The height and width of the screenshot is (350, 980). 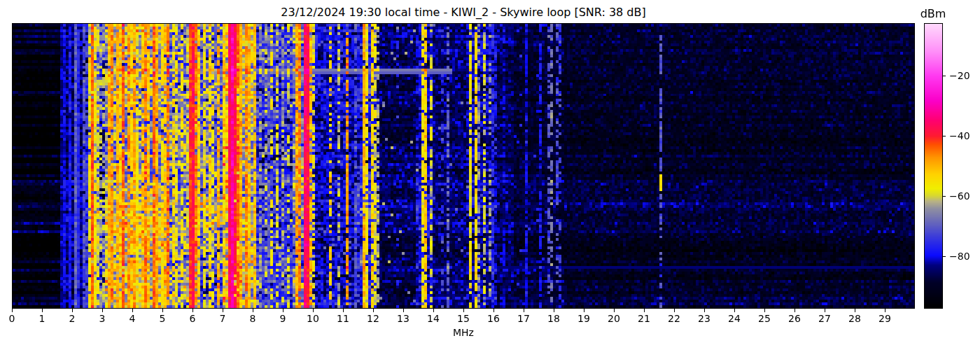 I want to click on colorbar-tick-label: −20, so click(x=960, y=76).